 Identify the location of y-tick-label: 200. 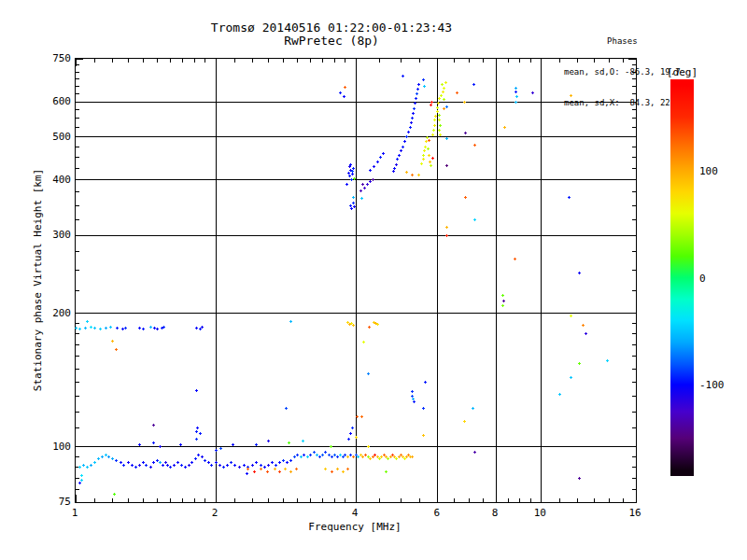
(49, 314).